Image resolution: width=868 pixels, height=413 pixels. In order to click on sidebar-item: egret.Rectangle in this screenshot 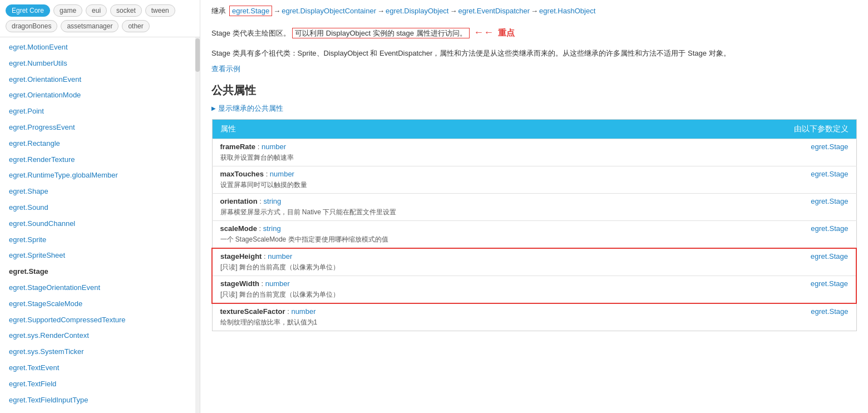, I will do `click(100, 144)`.